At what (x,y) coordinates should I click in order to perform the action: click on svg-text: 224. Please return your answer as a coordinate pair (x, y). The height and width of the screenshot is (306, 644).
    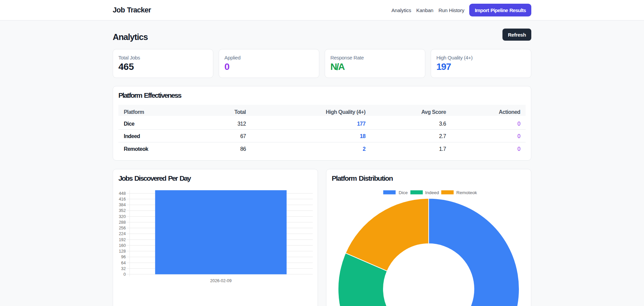
    Looking at the image, I should click on (122, 234).